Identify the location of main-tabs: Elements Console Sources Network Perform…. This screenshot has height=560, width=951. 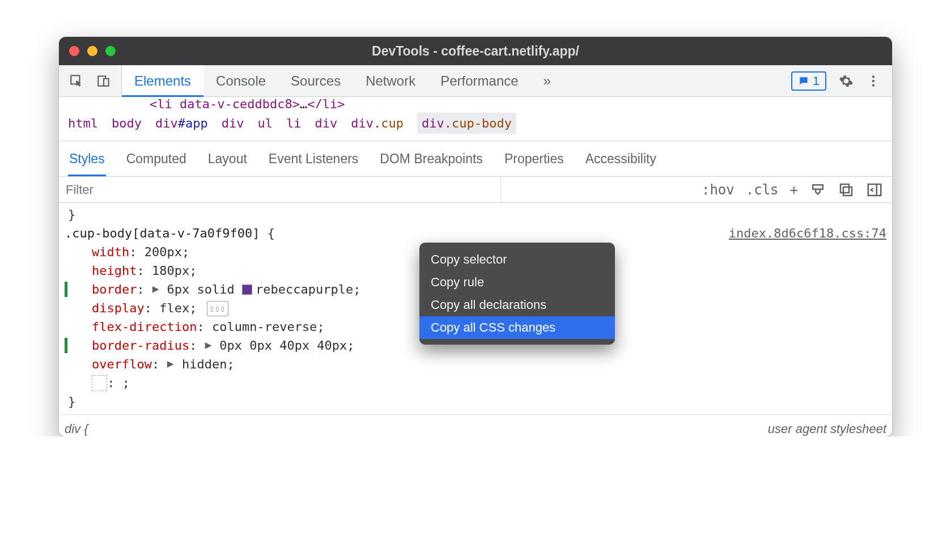
(342, 80).